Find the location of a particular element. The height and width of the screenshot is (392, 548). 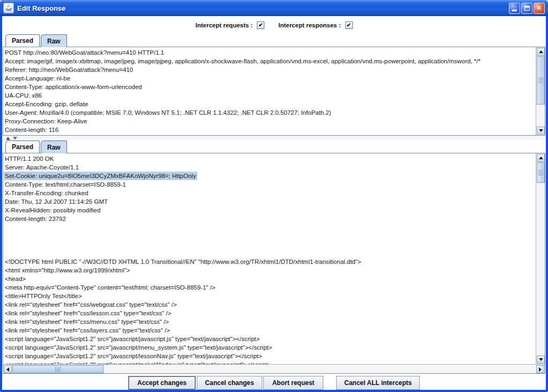

request-tab-parsed: Parsed is located at coordinates (23, 41).